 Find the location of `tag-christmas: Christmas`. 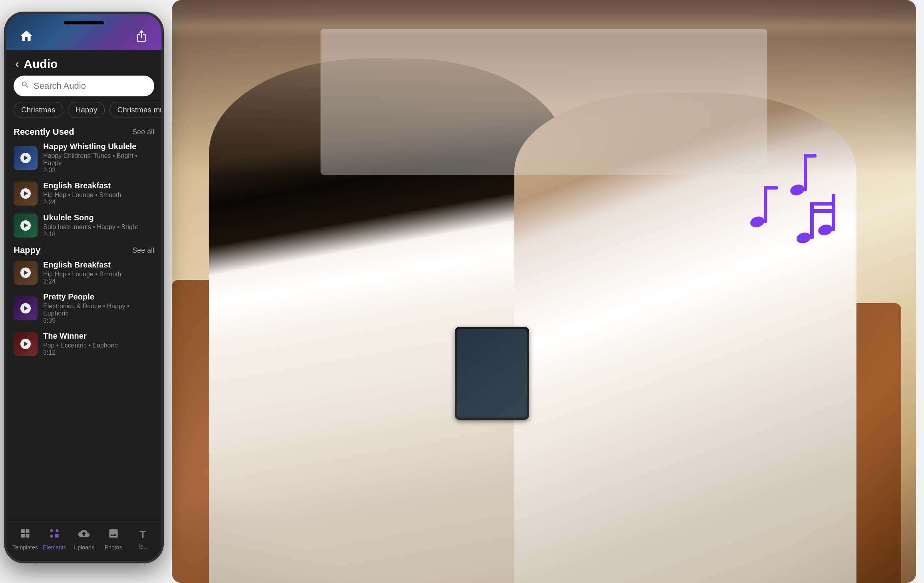

tag-christmas: Christmas is located at coordinates (38, 110).